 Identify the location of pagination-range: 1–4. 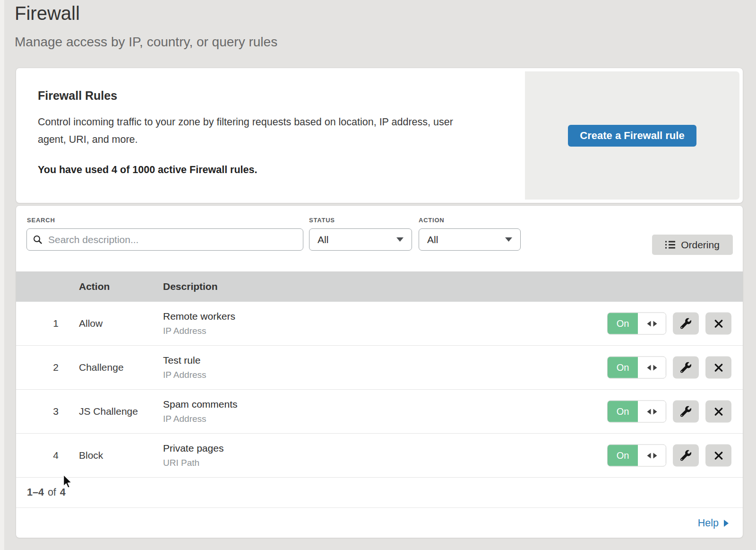
(35, 493).